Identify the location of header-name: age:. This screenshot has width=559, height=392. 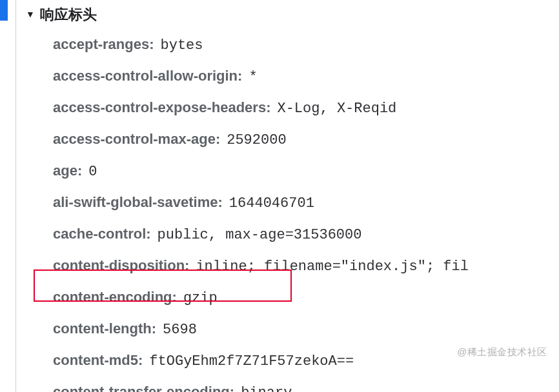
(67, 171).